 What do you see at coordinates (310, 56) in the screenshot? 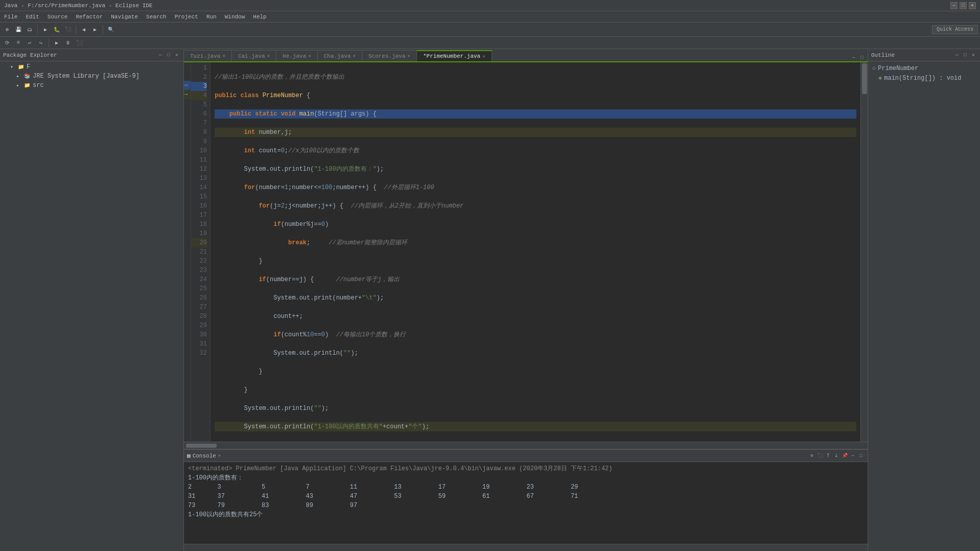
I see `tab-he-close: ✕` at bounding box center [310, 56].